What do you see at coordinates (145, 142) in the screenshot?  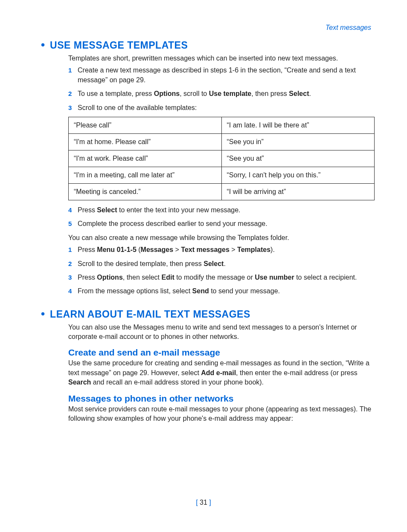 I see `table-cell: “I'm at home. Please call”` at bounding box center [145, 142].